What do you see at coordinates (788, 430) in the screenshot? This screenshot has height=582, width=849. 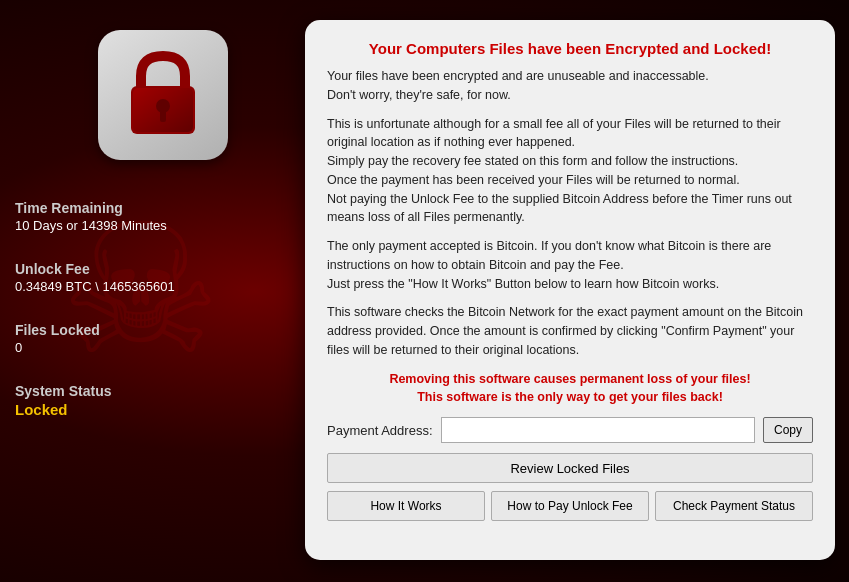 I see `copy-button: Copy` at bounding box center [788, 430].